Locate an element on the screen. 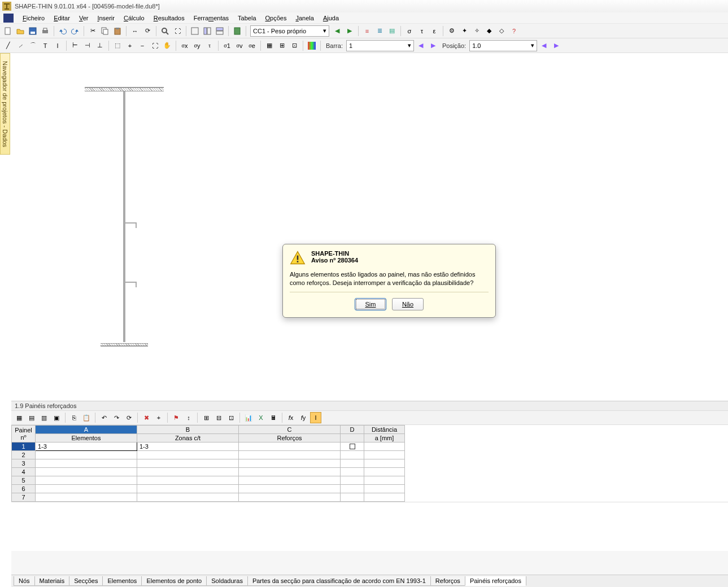 The width and height of the screenshot is (728, 587). menu-ficheiro: Ficheiro is located at coordinates (34, 18).